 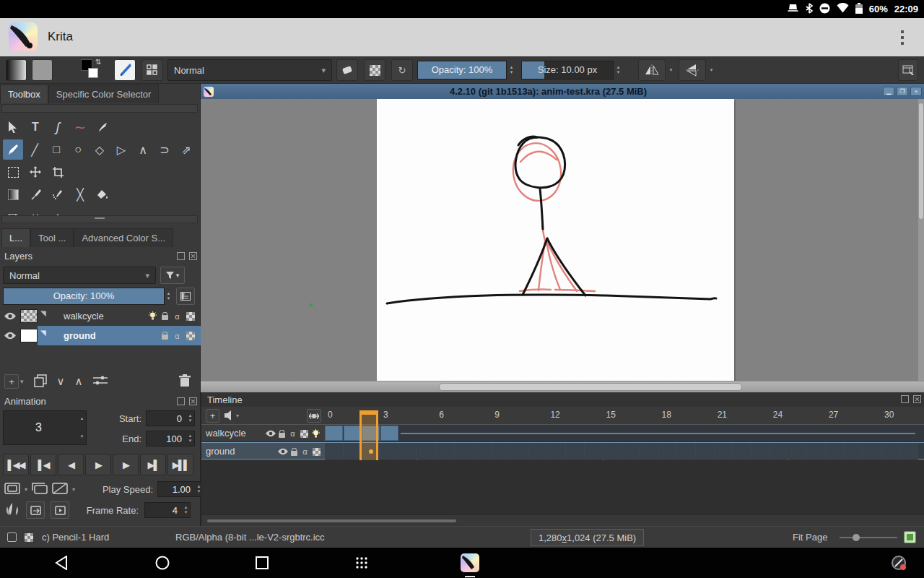 I want to click on document-window-titlebar: 4.2.10 (git 1b1513a): anim-test.kra (27.…, so click(x=562, y=91).